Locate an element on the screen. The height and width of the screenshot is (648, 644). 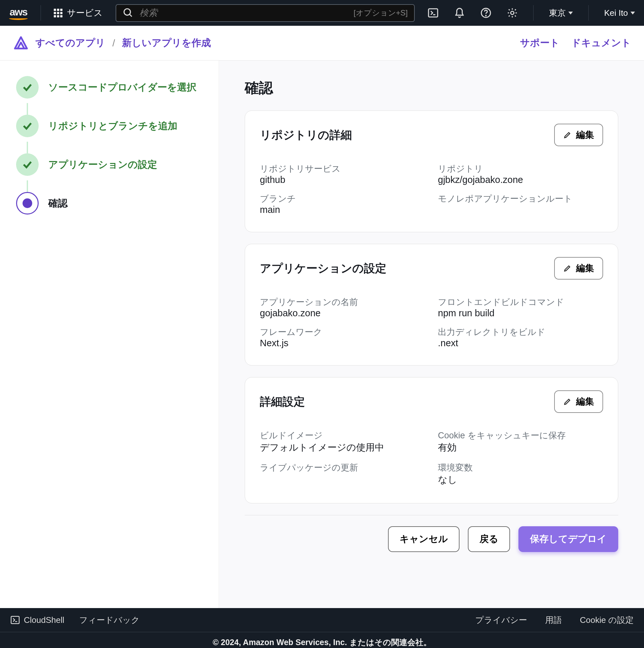
back-button: 戻る is located at coordinates (489, 539).